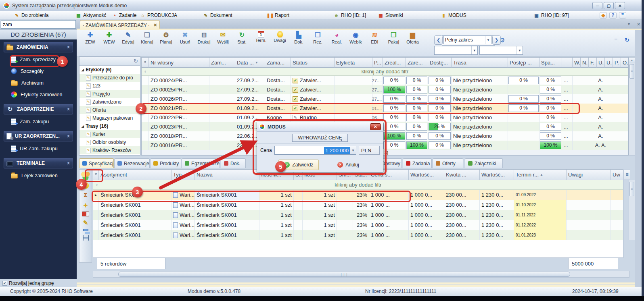 The height and width of the screenshot is (301, 644). Describe the element at coordinates (86, 238) in the screenshot. I see `column-width-icon` at that location.